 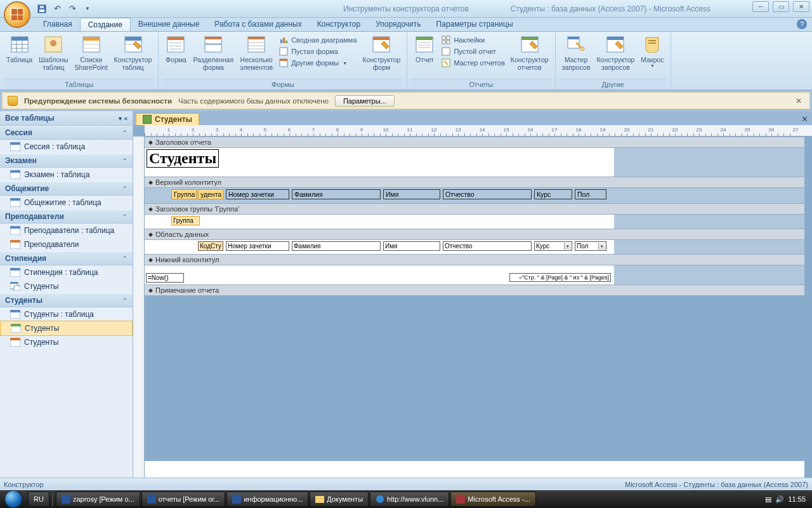 I want to click on taskbar-item-access: Microsoft Access -..., so click(x=493, y=499).